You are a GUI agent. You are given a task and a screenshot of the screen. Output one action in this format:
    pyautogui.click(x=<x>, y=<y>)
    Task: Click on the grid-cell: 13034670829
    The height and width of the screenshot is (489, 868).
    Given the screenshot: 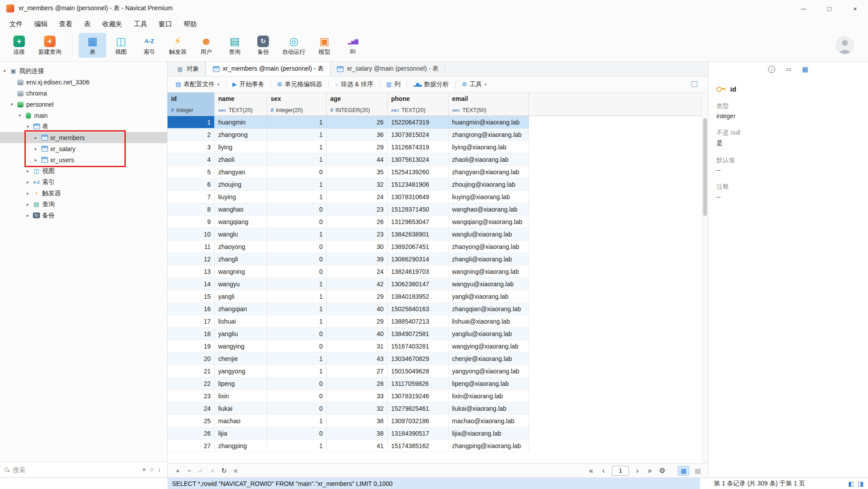 What is the action you would take?
    pyautogui.click(x=418, y=359)
    